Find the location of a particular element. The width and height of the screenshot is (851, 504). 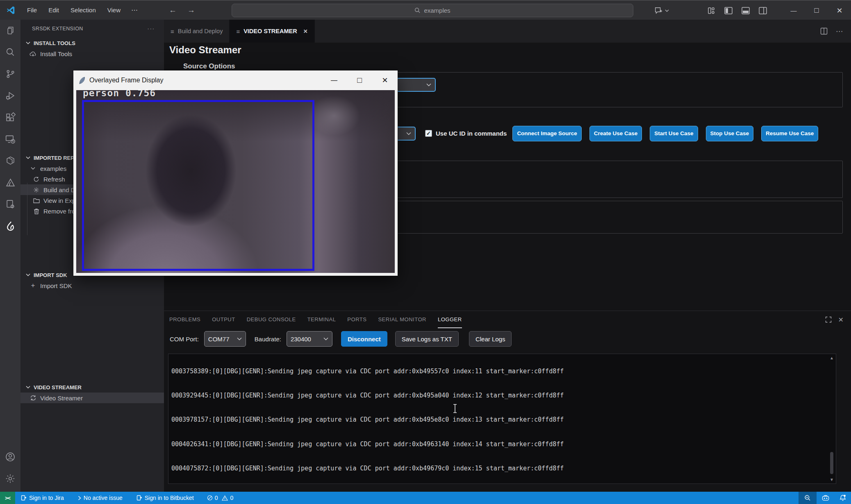

scrollbar-thumb is located at coordinates (832, 463).